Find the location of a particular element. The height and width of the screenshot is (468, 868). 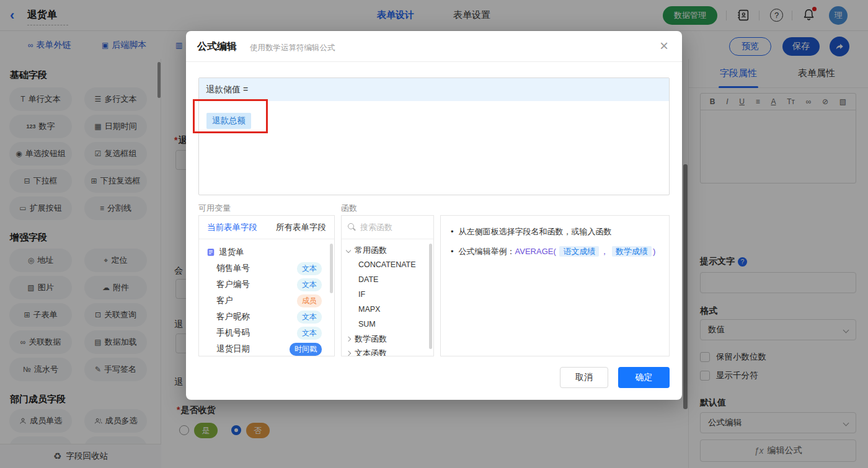

help-tip-2: • 公式编辑举例：AVERAGE( 语文成绩， 数学成绩) is located at coordinates (555, 252).